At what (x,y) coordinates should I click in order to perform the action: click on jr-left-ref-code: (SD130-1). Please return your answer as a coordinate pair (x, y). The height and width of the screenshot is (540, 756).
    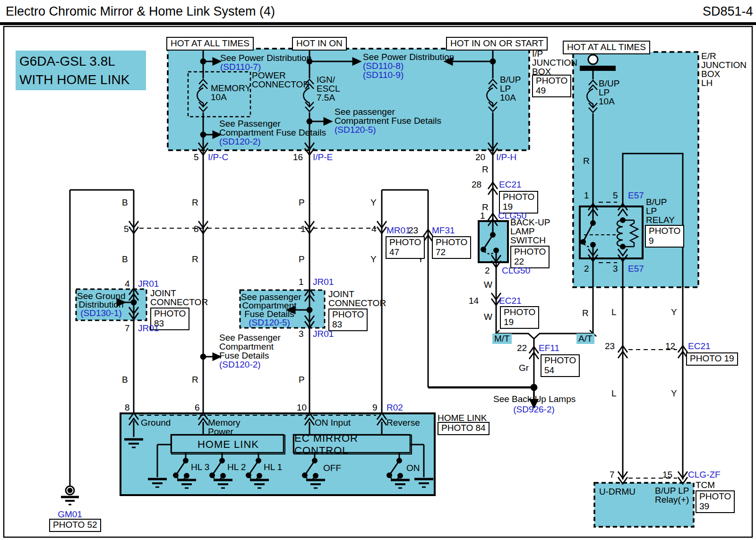
    Looking at the image, I should click on (101, 313).